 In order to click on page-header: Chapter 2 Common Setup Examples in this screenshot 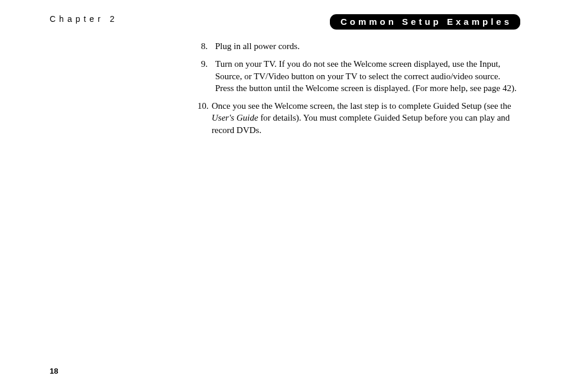, I will do `click(282, 15)`.